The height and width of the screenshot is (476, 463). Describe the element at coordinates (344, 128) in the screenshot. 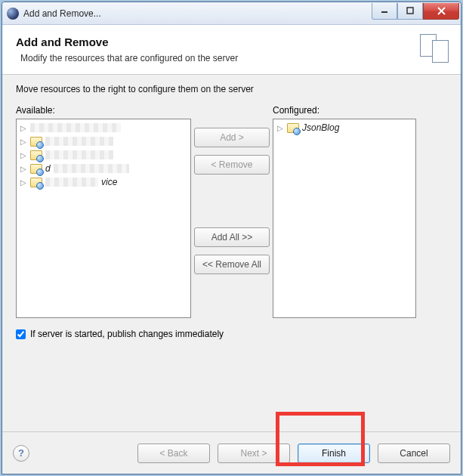

I see `list-item: ▷ JsonBlog` at that location.